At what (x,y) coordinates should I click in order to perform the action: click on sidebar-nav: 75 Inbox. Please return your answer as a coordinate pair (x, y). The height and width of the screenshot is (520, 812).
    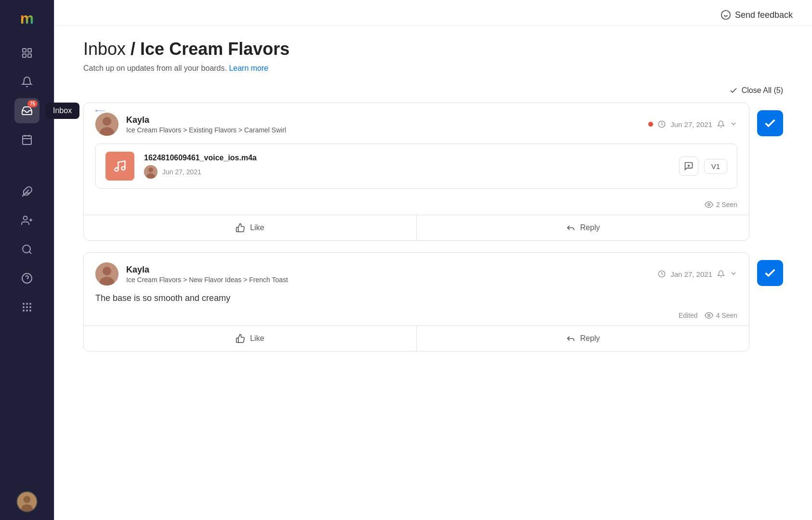
    Looking at the image, I should click on (27, 266).